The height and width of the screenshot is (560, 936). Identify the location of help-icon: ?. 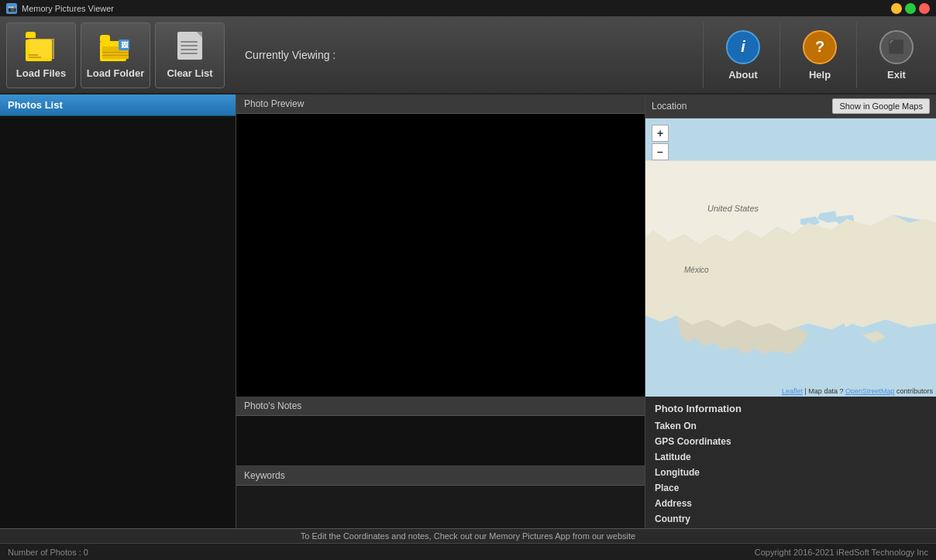
(820, 47).